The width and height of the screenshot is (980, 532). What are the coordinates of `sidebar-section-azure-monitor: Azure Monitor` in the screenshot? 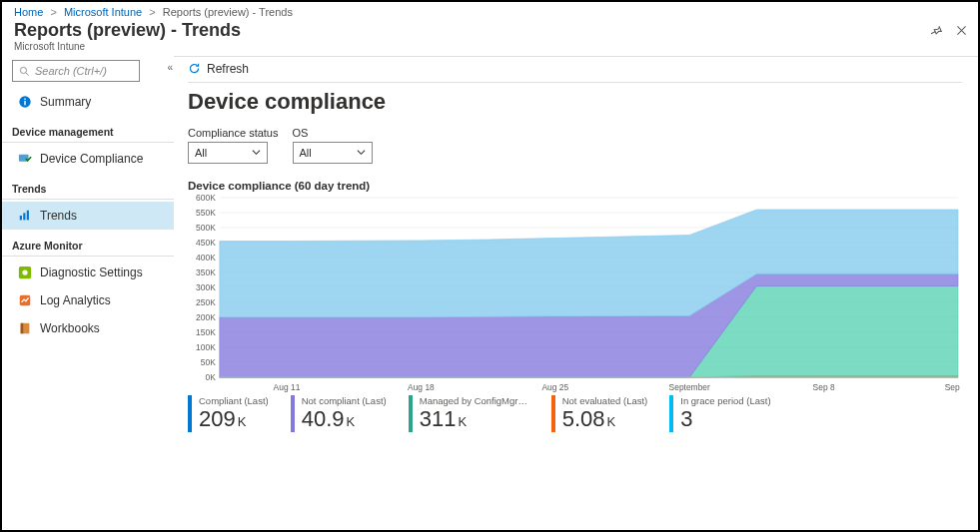 It's located at (90, 246).